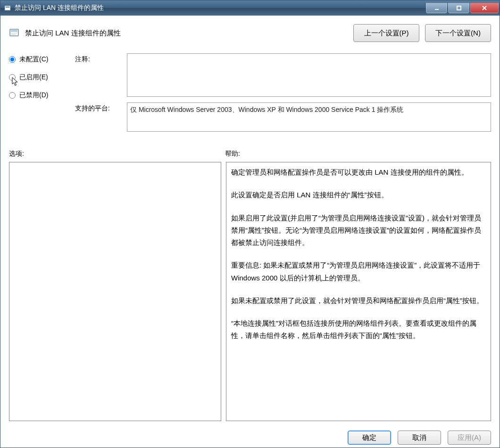 The width and height of the screenshot is (500, 448). Describe the element at coordinates (386, 33) in the screenshot. I see `previous-setting-button: 上一个设置(P)` at that location.